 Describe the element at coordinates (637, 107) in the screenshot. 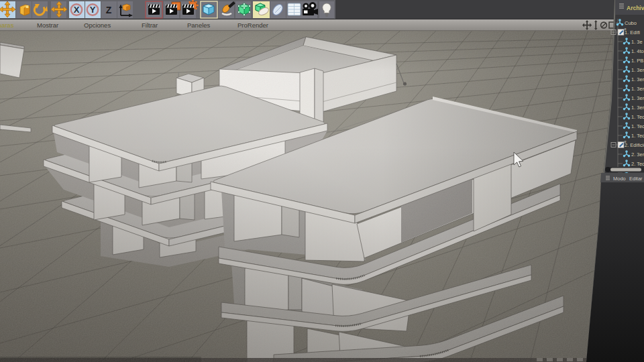

I see `svg-text: 1. 3er po` at that location.